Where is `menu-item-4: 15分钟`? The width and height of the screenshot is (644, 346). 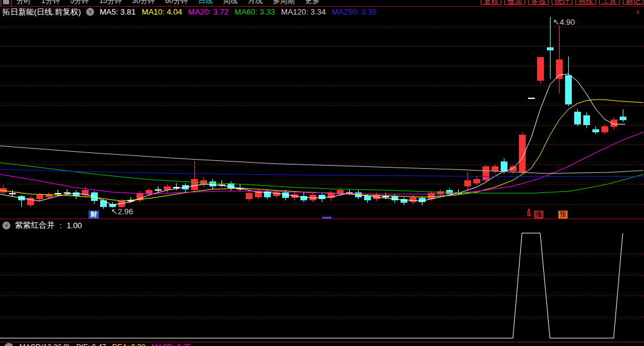
menu-item-4: 15分钟 is located at coordinates (110, 3).